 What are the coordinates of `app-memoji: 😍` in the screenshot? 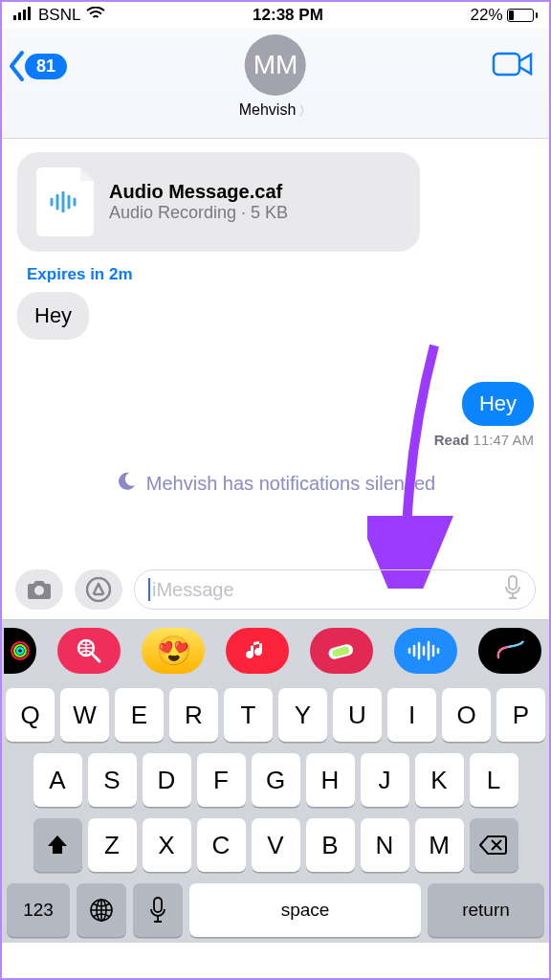 It's located at (173, 651).